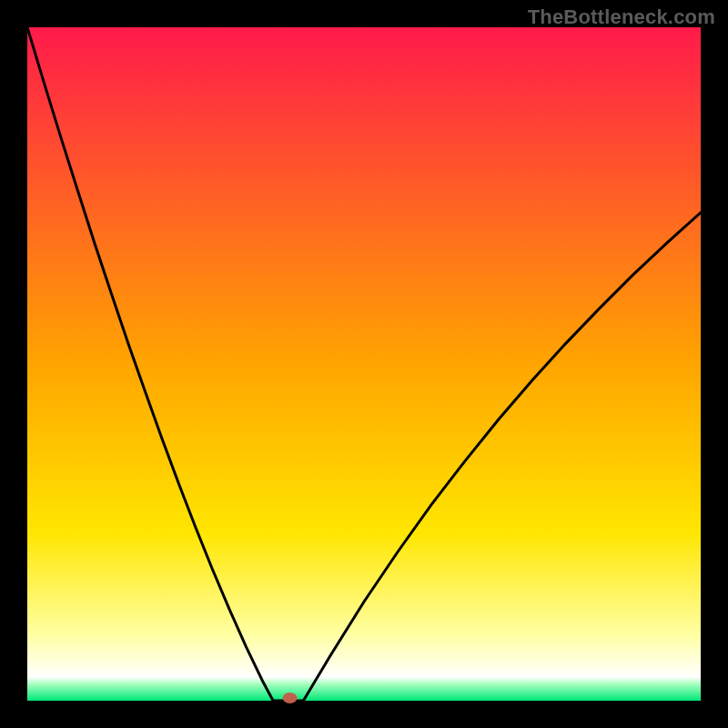 The width and height of the screenshot is (728, 728). Describe the element at coordinates (622, 17) in the screenshot. I see `watermark-text: TheBottleneck.com` at that location.